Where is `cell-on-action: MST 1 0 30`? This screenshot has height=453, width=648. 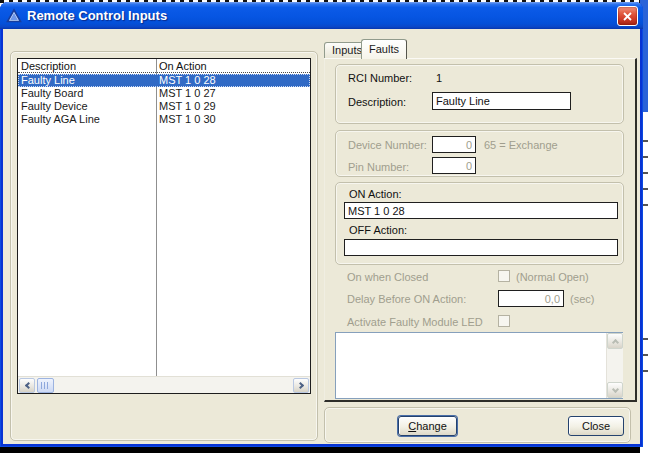
cell-on-action: MST 1 0 30 is located at coordinates (186, 120).